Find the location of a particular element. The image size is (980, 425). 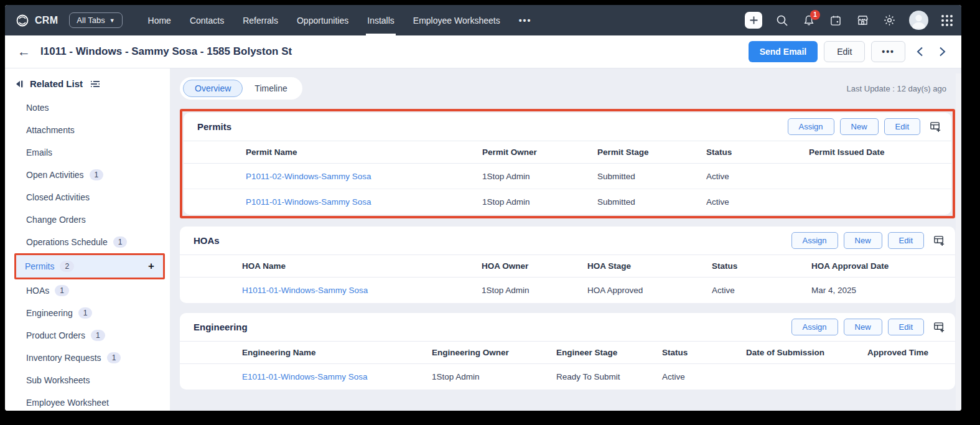

calendar-icon is located at coordinates (836, 21).